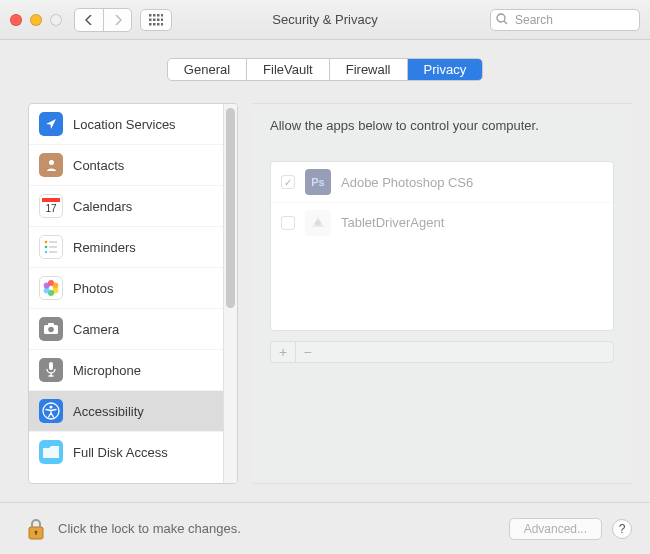 The height and width of the screenshot is (554, 650). I want to click on back-button, so click(89, 20).